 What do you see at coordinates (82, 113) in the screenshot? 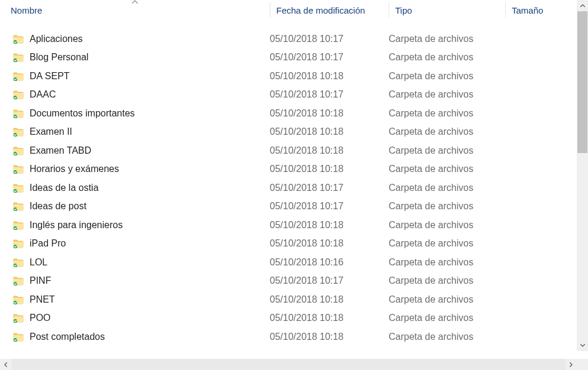
I see `file-name-label: Documentos importantes` at bounding box center [82, 113].